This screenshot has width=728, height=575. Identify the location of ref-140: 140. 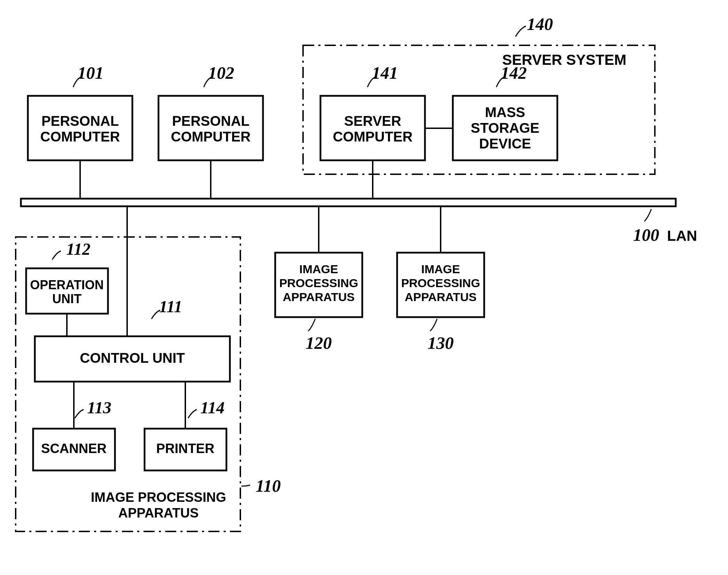
(540, 24).